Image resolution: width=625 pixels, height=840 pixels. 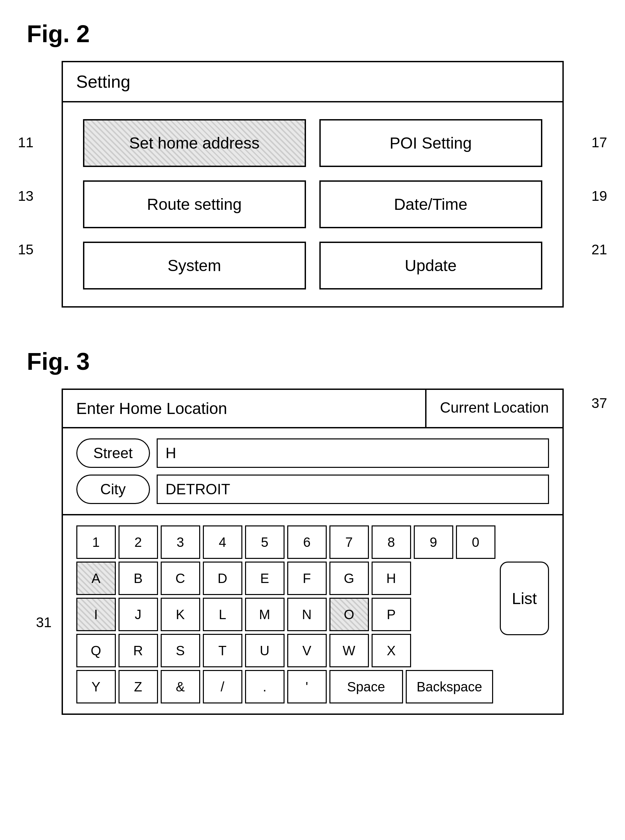 I want to click on street-label: Street, so click(x=113, y=453).